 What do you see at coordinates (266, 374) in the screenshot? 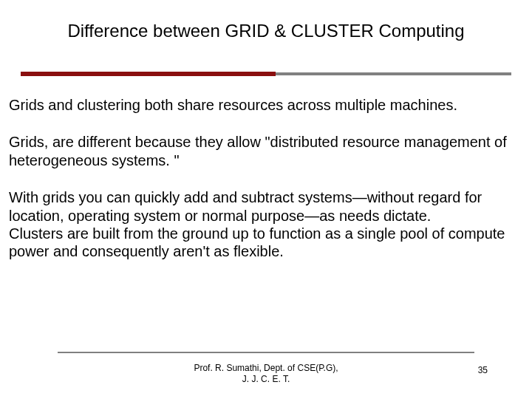
I see `footer-center: Prof. R. Sumathi, Dept. of CSE(P.G), J. …` at bounding box center [266, 374].